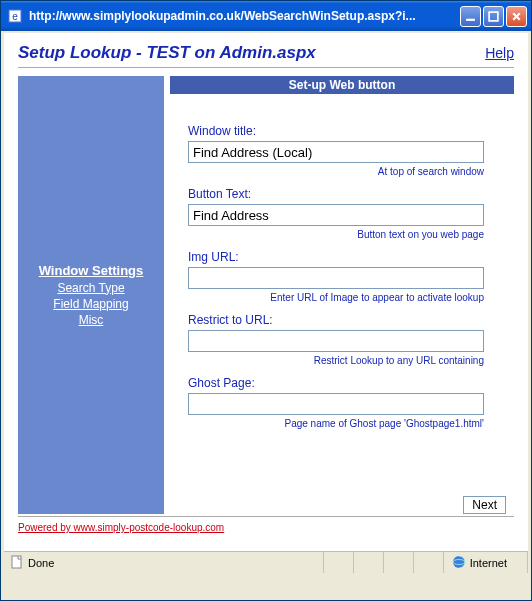 This screenshot has height=601, width=532. I want to click on input-button-text, so click(336, 215).